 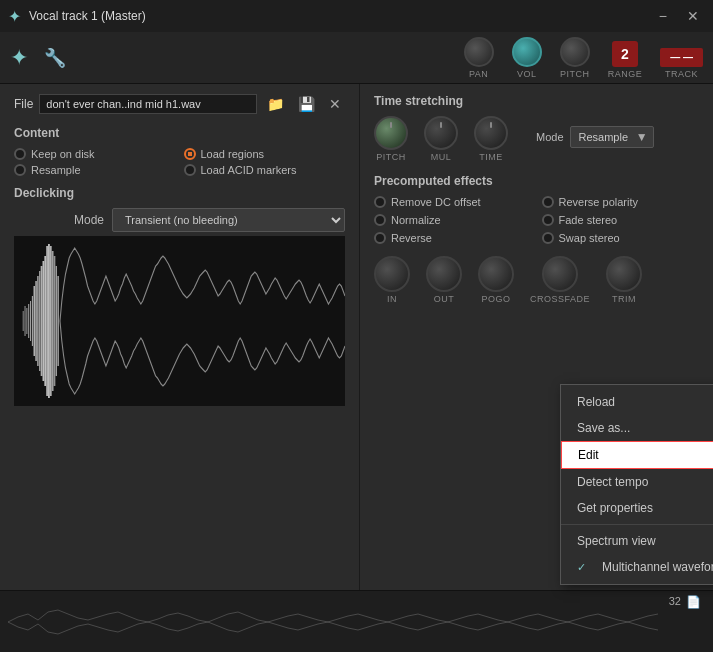 What do you see at coordinates (496, 299) in the screenshot?
I see `pogo-label: POGO` at bounding box center [496, 299].